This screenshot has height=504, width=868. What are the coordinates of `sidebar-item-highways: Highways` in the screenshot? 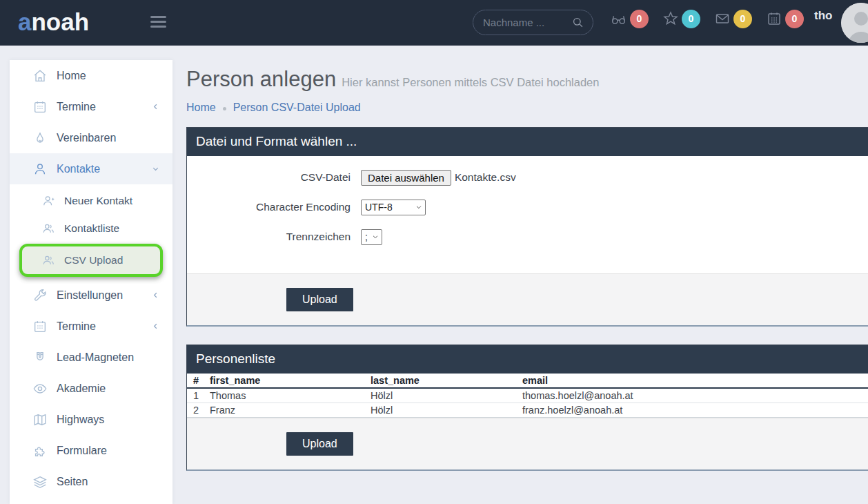 It's located at (91, 420).